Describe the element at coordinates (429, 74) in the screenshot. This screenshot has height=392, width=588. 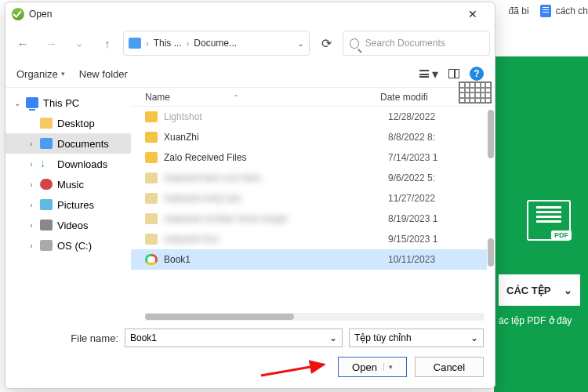
I see `view-mode-button: ▾` at that location.